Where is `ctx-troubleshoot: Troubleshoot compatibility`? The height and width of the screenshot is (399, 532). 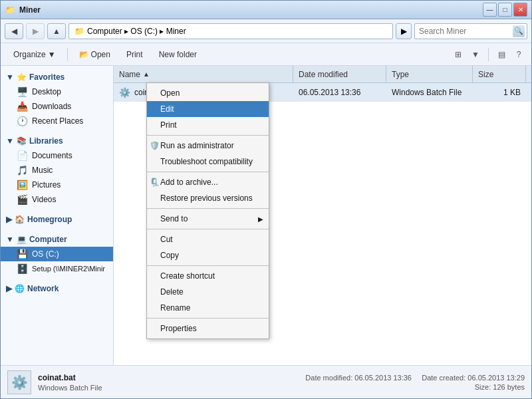
ctx-troubleshoot: Troubleshoot compatibility is located at coordinates (207, 162).